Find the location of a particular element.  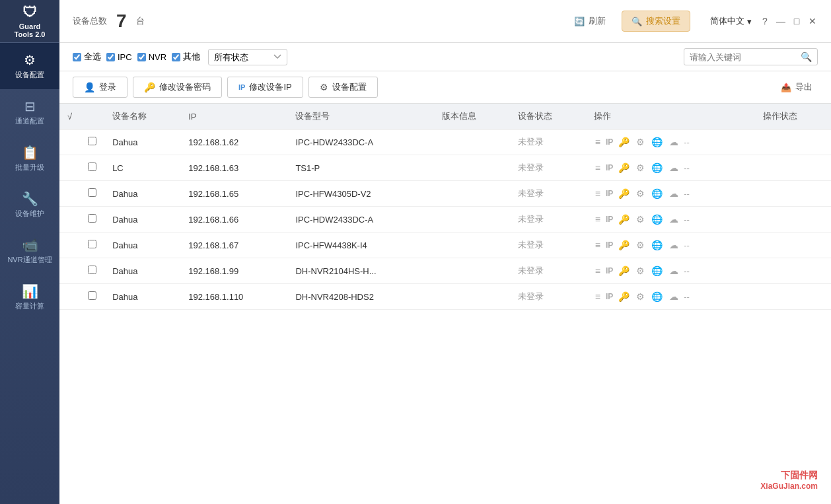

other-checkbox is located at coordinates (176, 57).